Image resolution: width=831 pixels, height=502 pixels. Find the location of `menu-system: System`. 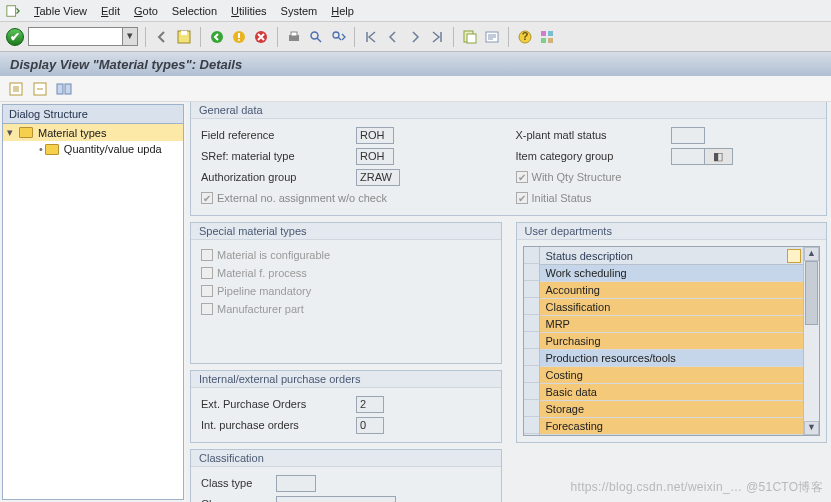

menu-system: System is located at coordinates (300, 11).